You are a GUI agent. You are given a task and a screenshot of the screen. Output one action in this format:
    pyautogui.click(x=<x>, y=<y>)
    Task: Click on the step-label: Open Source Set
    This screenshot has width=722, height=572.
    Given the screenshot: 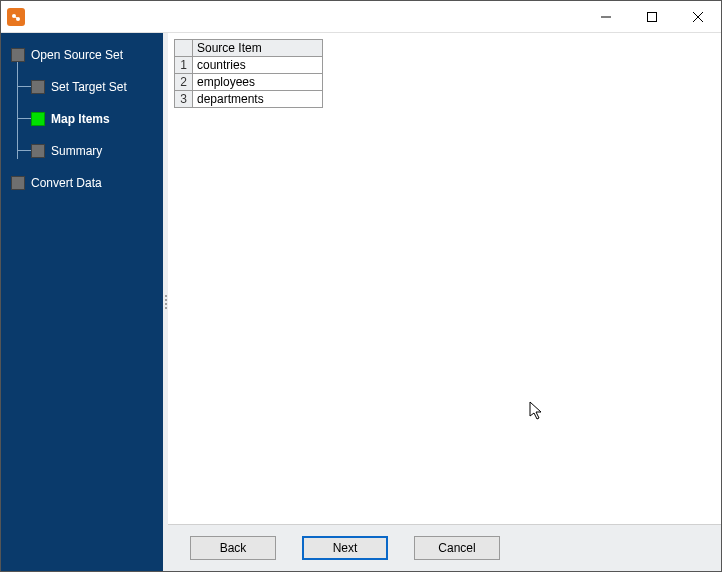 What is the action you would take?
    pyautogui.click(x=77, y=55)
    